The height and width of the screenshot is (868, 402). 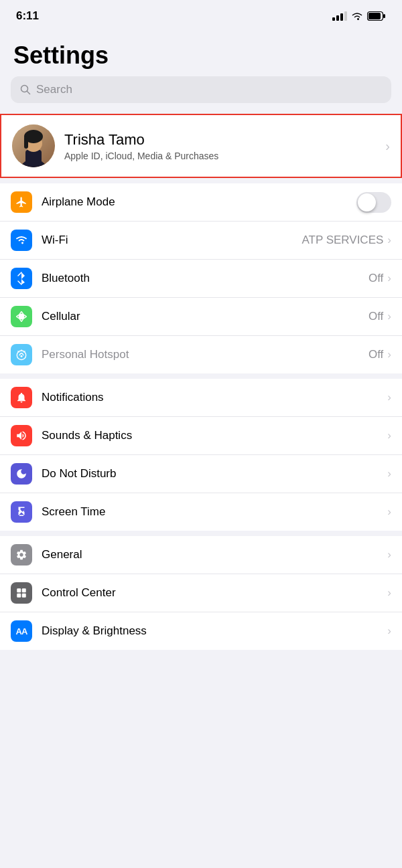 What do you see at coordinates (225, 156) in the screenshot?
I see `profile-subtitle: Apple ID, iCloud, Media & Purchases` at bounding box center [225, 156].